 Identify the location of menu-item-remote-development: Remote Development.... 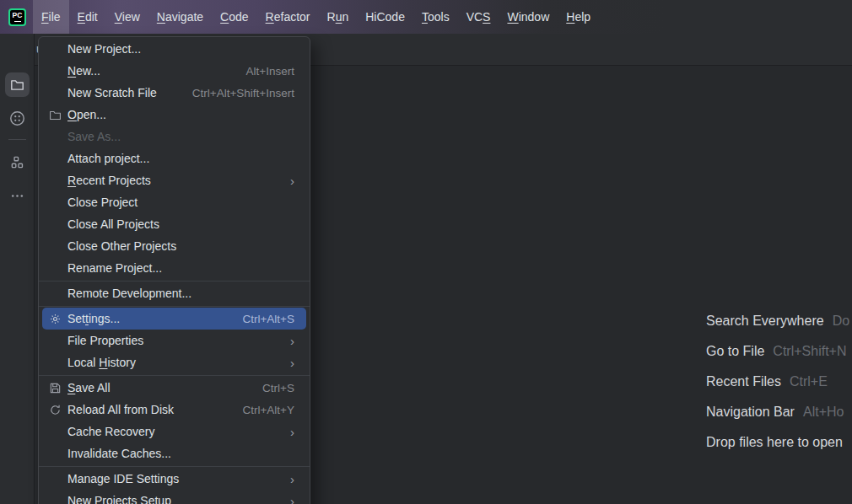
(174, 293).